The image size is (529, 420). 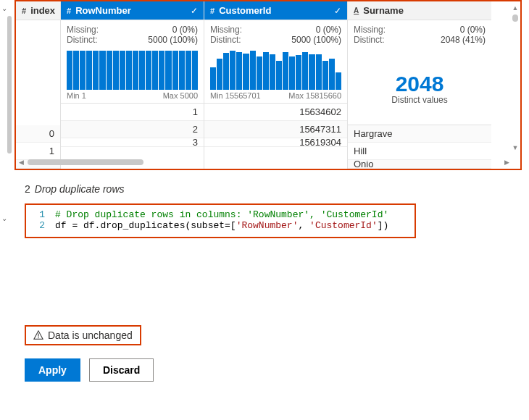 What do you see at coordinates (220, 221) in the screenshot?
I see `code-editor: 1 # Drop duplicate rows in columns: 'Row…` at bounding box center [220, 221].